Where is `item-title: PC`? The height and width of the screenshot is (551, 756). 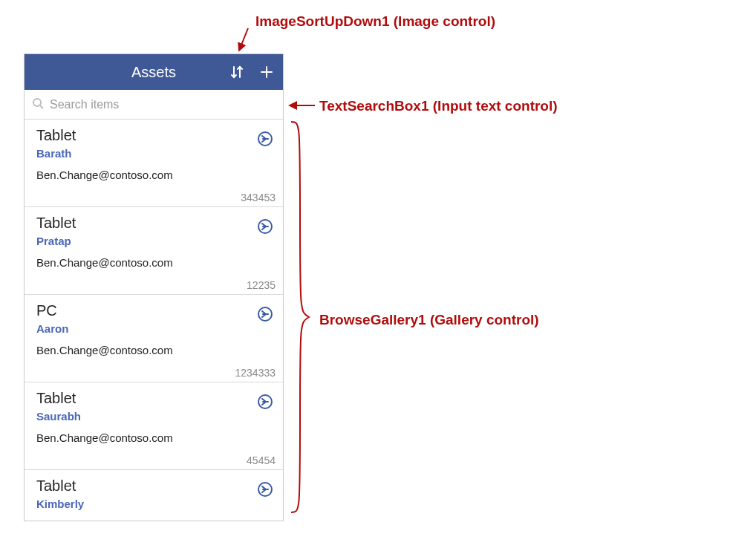
item-title: PC is located at coordinates (154, 310).